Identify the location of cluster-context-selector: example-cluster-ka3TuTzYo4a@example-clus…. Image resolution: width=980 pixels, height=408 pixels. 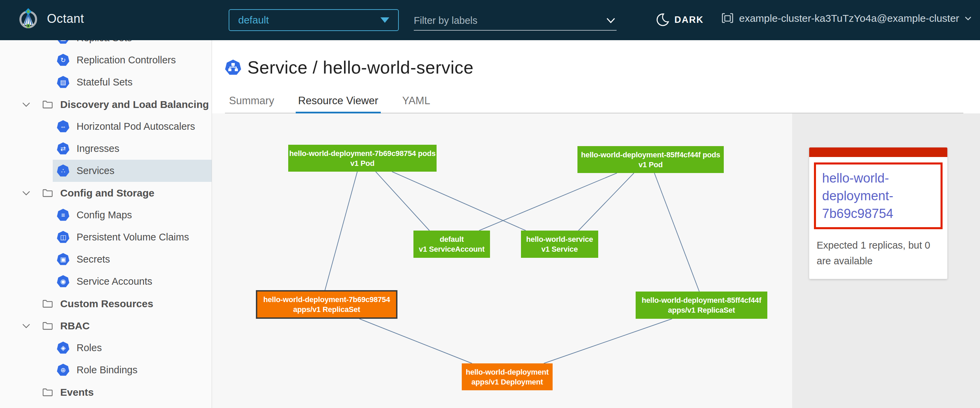
(846, 18).